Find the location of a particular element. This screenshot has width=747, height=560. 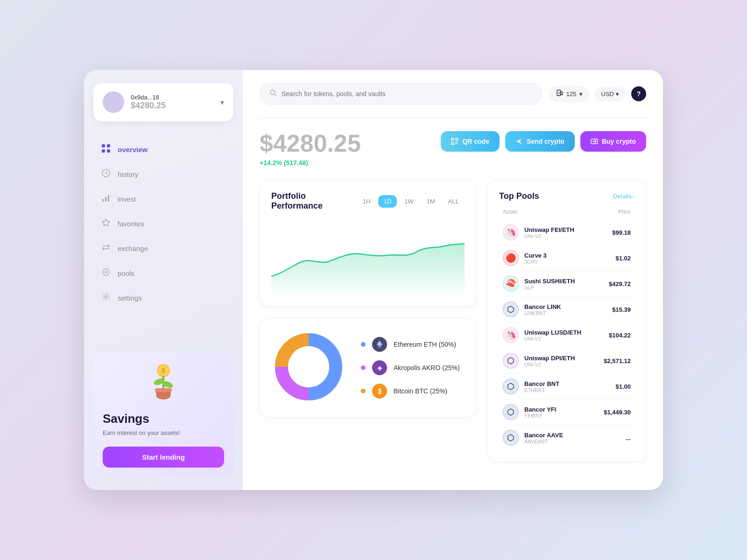

eth-label: Ethereum ETH (50%) is located at coordinates (425, 344).